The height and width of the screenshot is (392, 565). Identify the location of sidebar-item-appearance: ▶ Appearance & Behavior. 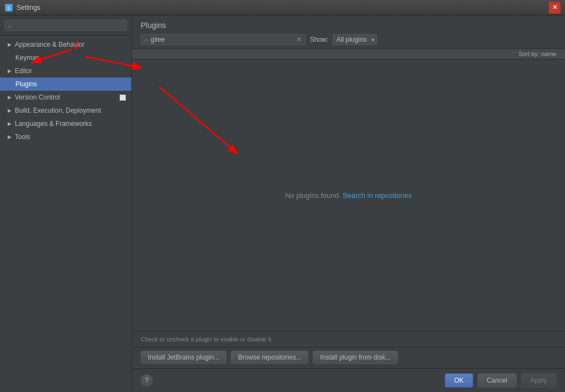
(66, 45).